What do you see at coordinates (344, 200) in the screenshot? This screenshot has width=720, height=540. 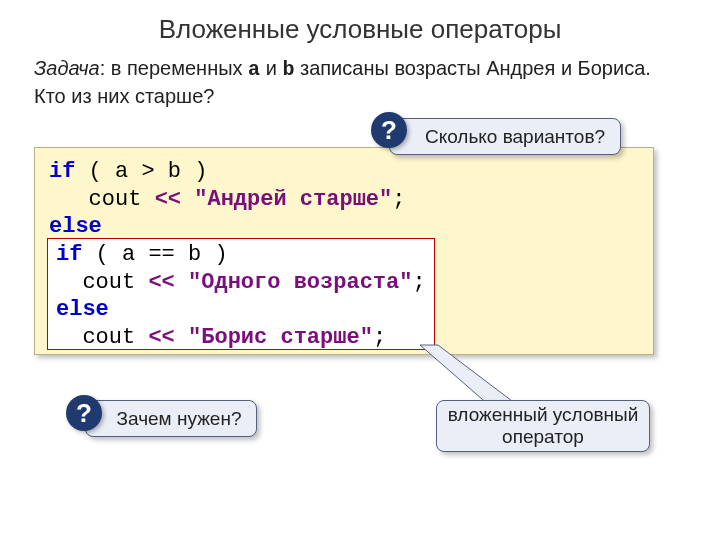 I see `code-outer: if ( a > b ) cout << "Андрей старше"; el…` at bounding box center [344, 200].